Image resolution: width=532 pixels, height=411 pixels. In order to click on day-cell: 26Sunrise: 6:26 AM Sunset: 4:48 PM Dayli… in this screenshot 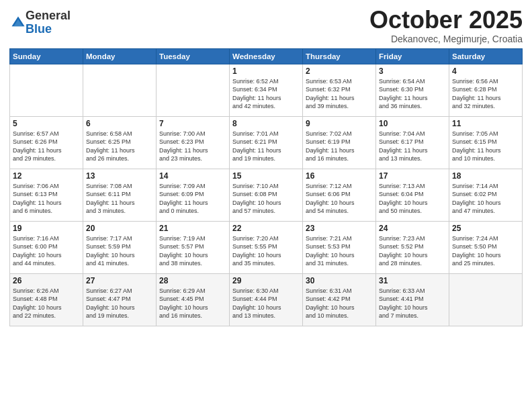, I will do `click(47, 300)`.